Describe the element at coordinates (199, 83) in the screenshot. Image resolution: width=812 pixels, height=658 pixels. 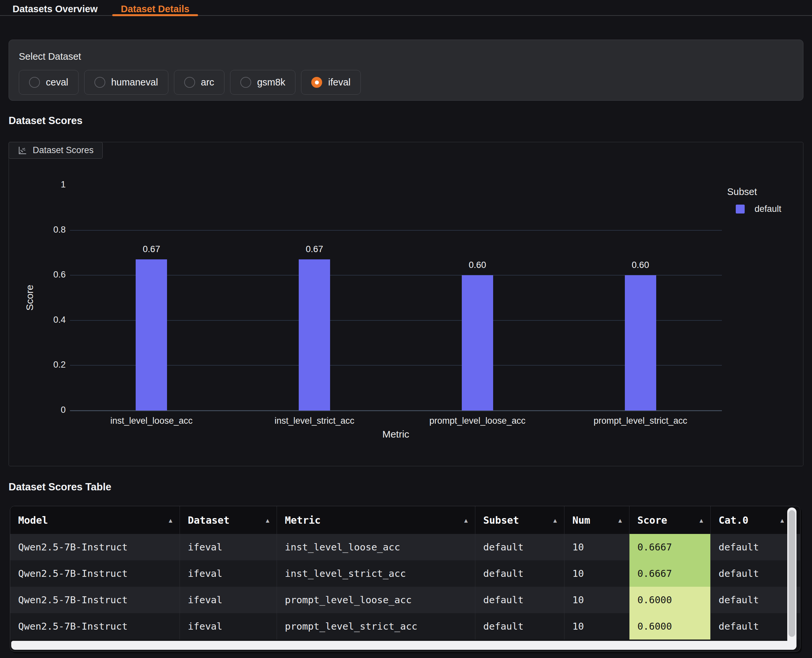
I see `radio-option-arc: arc` at that location.